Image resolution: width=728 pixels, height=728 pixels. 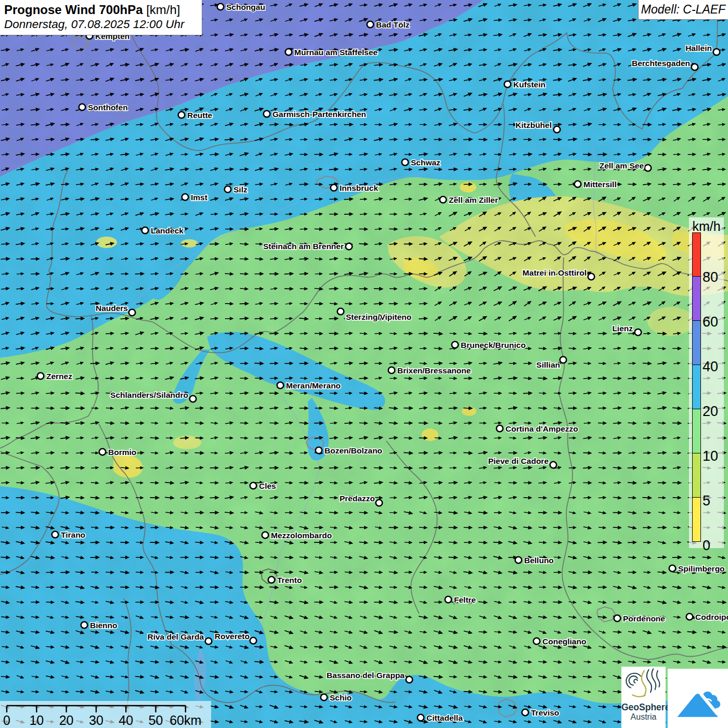 What do you see at coordinates (699, 48) in the screenshot?
I see `city-label: Hallein` at bounding box center [699, 48].